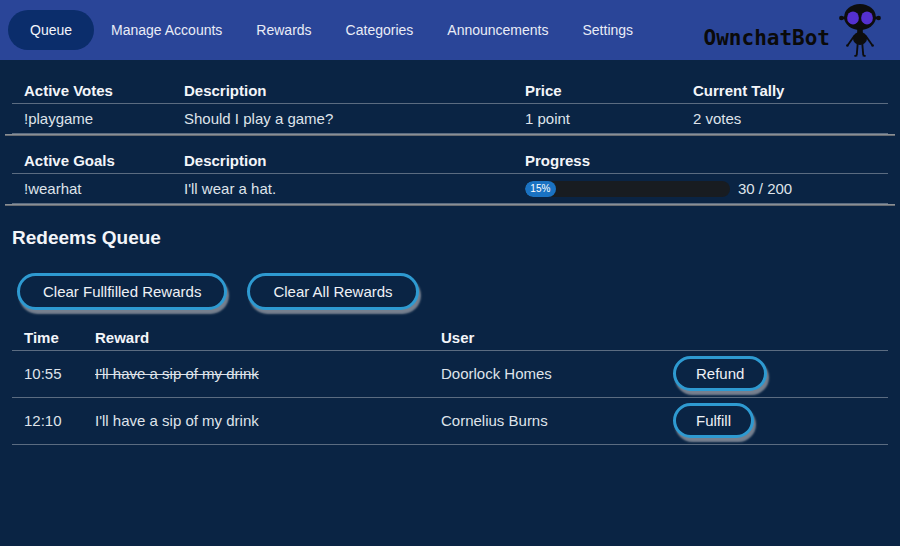  What do you see at coordinates (54, 374) in the screenshot?
I see `redeem-time: 10:55` at bounding box center [54, 374].